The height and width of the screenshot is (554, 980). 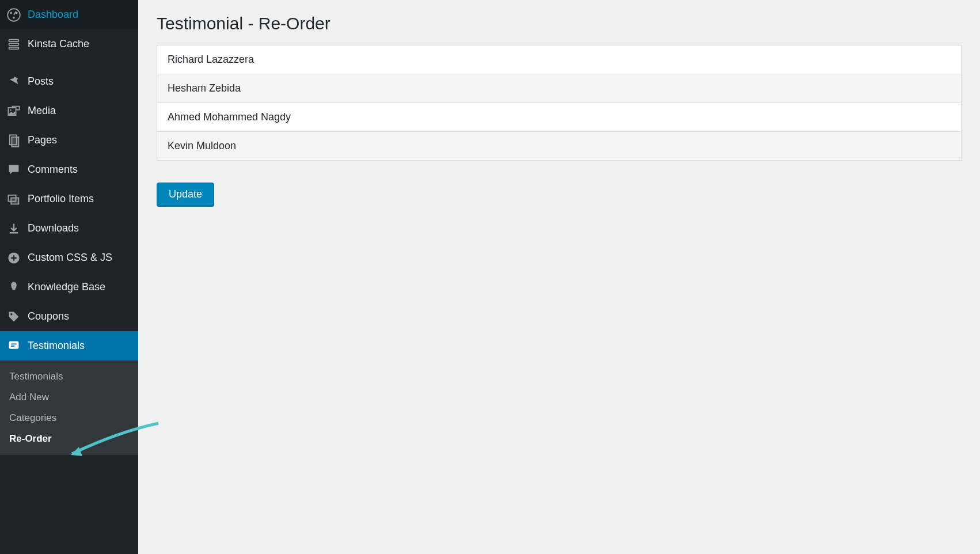 What do you see at coordinates (14, 170) in the screenshot?
I see `comments-icon` at bounding box center [14, 170].